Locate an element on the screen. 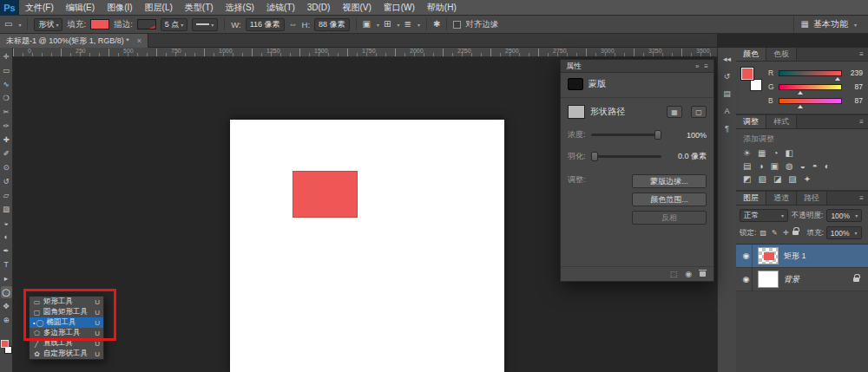 The height and width of the screenshot is (372, 868). crop-tool: ✂ is located at coordinates (7, 112).